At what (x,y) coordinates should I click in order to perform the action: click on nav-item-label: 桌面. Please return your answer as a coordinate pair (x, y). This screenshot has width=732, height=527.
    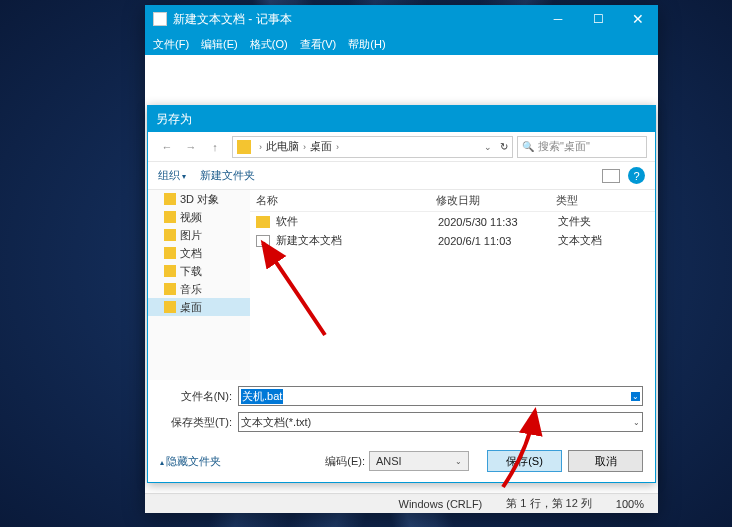
    Looking at the image, I should click on (191, 308).